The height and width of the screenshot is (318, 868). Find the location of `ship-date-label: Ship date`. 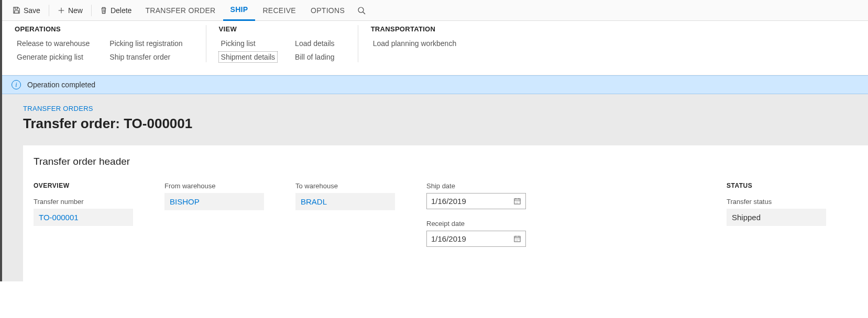

ship-date-label: Ship date is located at coordinates (476, 186).